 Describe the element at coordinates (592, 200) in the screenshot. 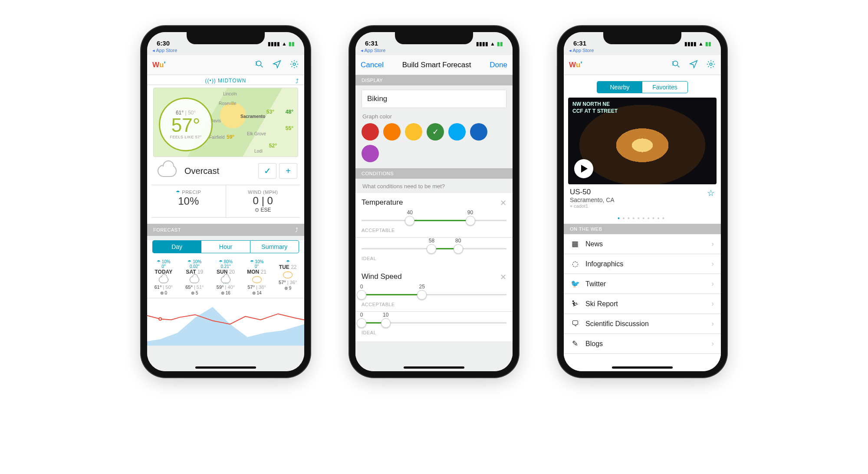

I see `webcam-location: Sacramento, CA` at that location.